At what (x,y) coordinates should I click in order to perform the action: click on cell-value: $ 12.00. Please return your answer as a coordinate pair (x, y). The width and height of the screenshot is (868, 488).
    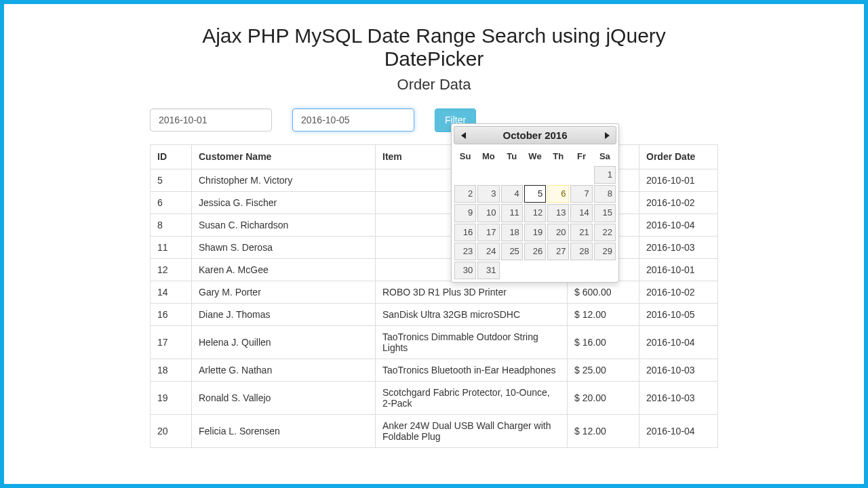
    Looking at the image, I should click on (604, 431).